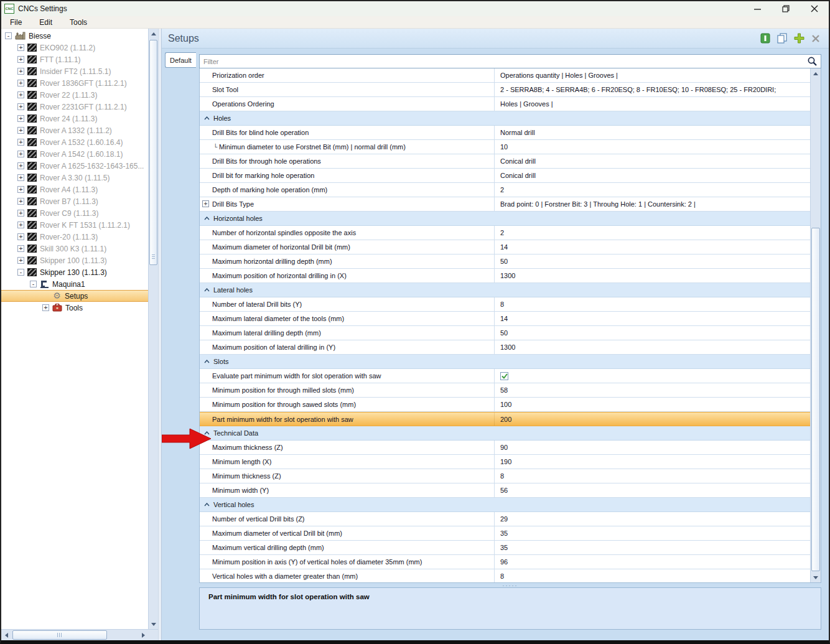  I want to click on menu-edit: Edit, so click(46, 22).